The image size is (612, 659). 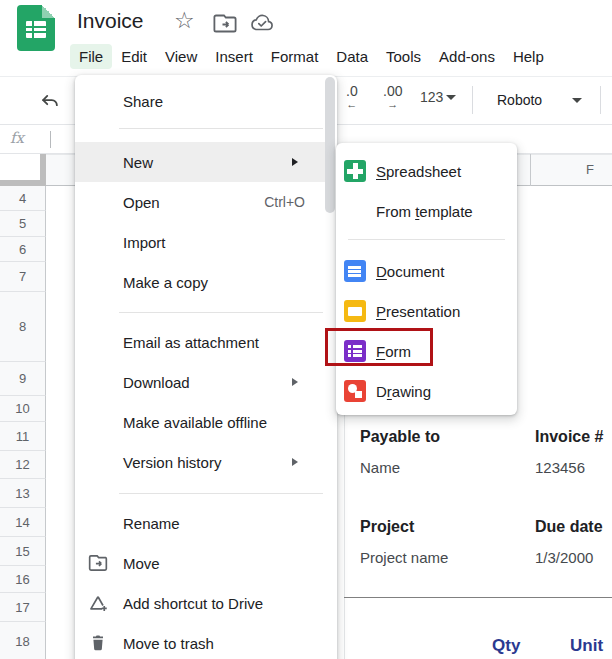 I want to click on star-icon: ☆, so click(x=184, y=20).